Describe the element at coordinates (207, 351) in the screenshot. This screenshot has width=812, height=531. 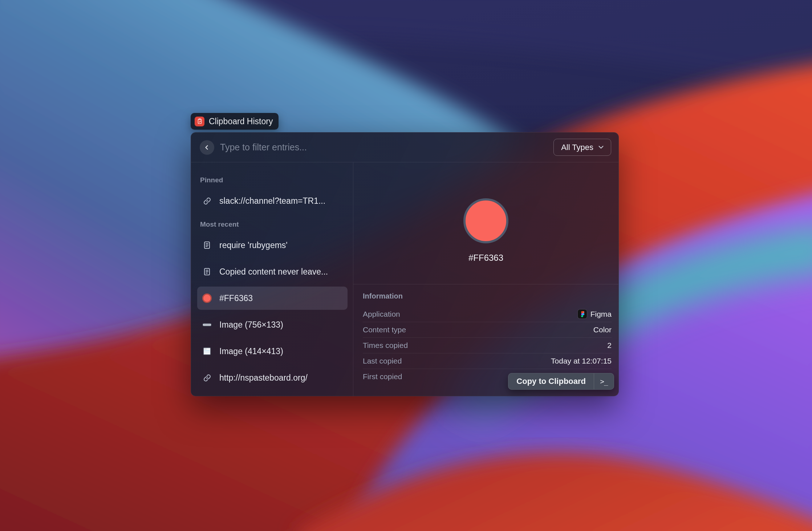
I see `image-thumbnail-square-icon` at that location.